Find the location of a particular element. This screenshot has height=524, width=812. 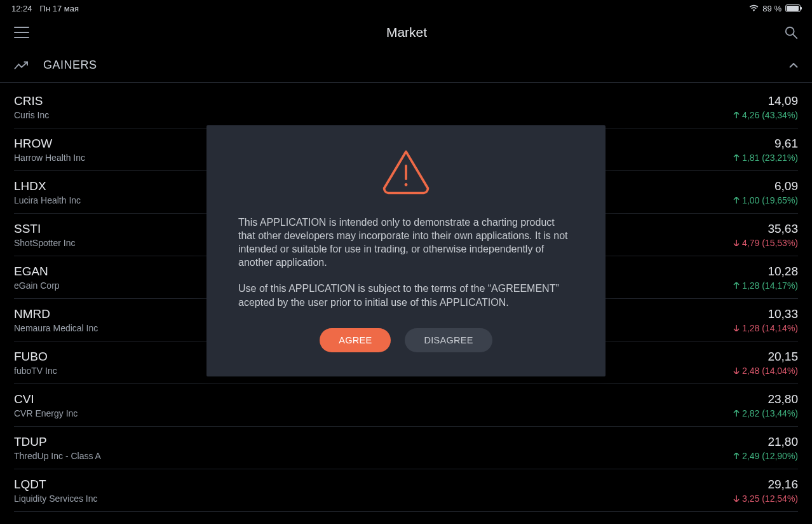

ticker: NMRD is located at coordinates (56, 314).